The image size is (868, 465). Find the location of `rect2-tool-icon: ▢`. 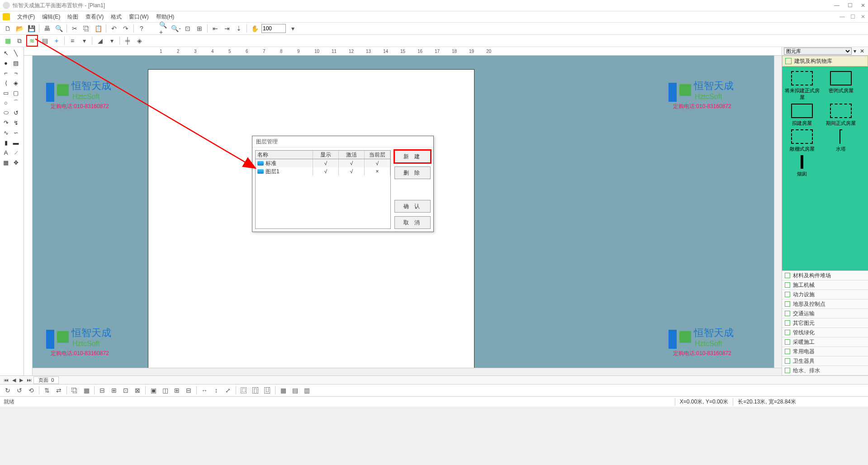

rect2-tool-icon: ▢ is located at coordinates (16, 93).